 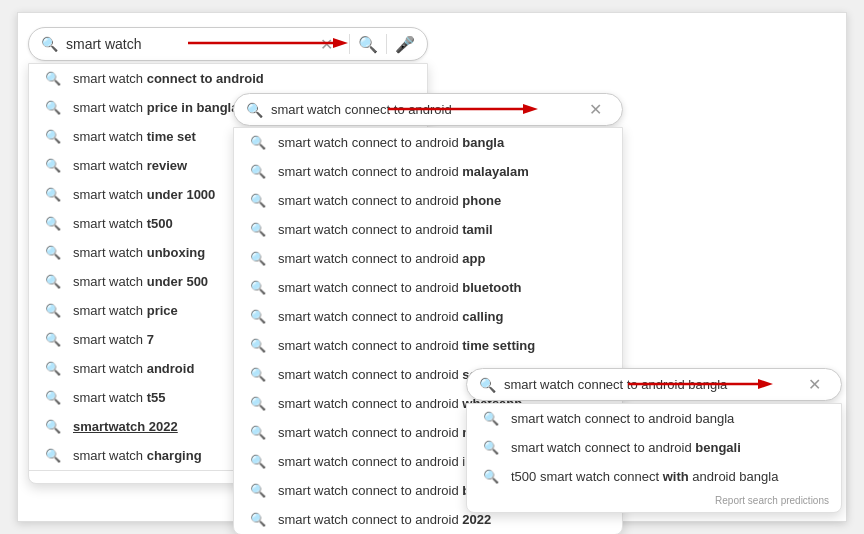 What do you see at coordinates (428, 316) in the screenshot?
I see `list-item: 🔍 smart watch connect to android calling` at bounding box center [428, 316].